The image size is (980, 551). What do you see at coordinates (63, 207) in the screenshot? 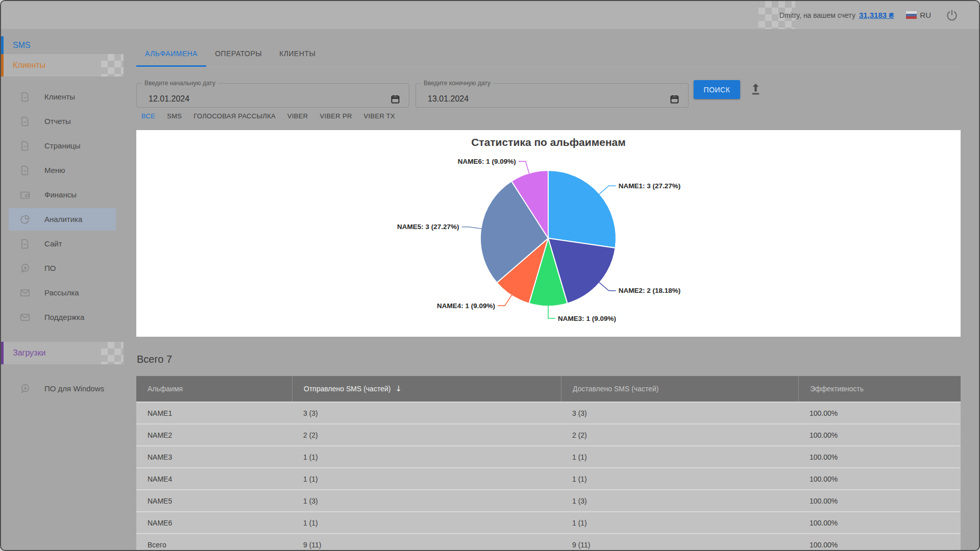
I see `sidebar-menu: КлиентыОтчетыСтраницыМенюФинансыАналитик…` at bounding box center [63, 207].